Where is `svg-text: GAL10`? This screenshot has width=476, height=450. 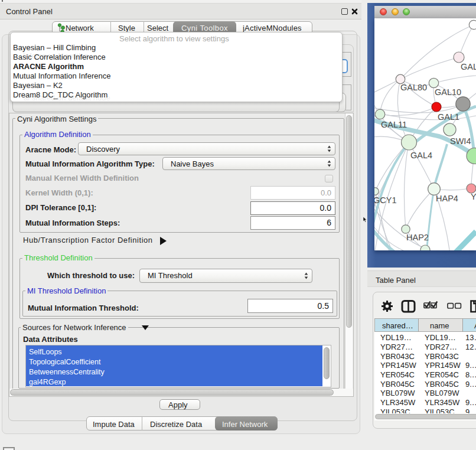
svg-text: GAL10 is located at coordinates (448, 92).